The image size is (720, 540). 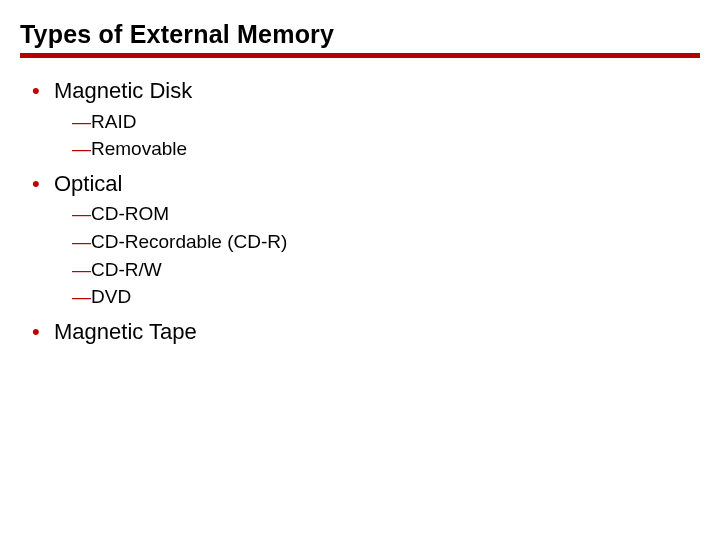 I want to click on list-item-label: Optical, so click(x=88, y=184).